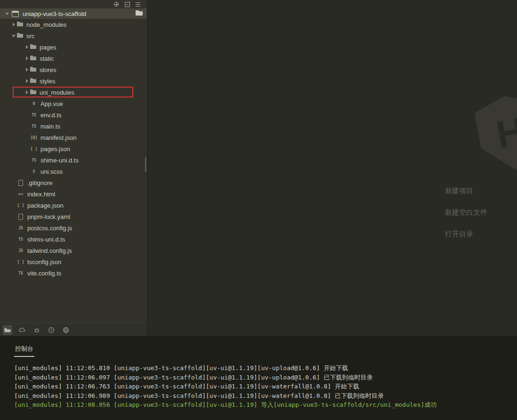 This screenshot has width=517, height=420. Describe the element at coordinates (30, 36) in the screenshot. I see `tree-item-label: src` at that location.